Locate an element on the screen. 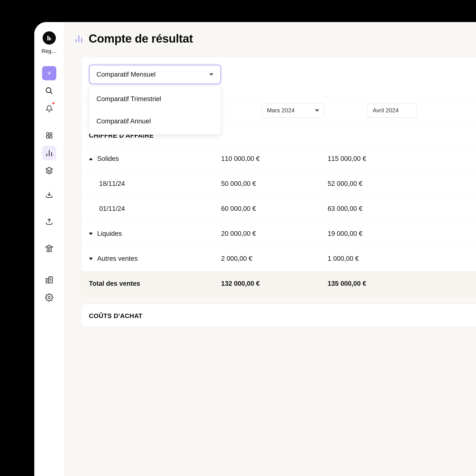 The width and height of the screenshot is (476, 476). costs-section: COÛTS D'ACHAT is located at coordinates (279, 315).